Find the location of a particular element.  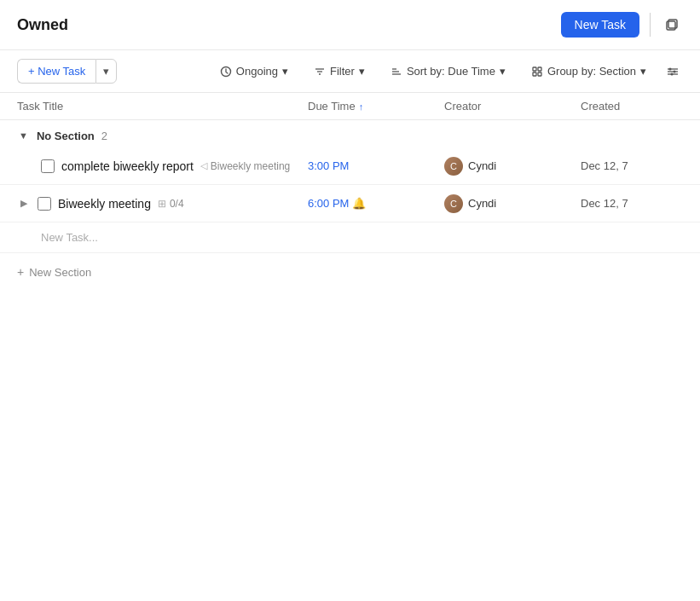

sort-icon is located at coordinates (396, 72).